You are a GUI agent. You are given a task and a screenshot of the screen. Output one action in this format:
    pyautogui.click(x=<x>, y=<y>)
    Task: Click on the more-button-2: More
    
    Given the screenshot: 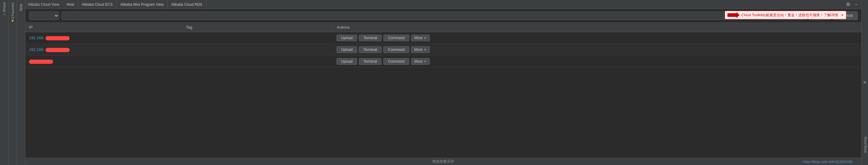 What is the action you would take?
    pyautogui.click(x=421, y=50)
    